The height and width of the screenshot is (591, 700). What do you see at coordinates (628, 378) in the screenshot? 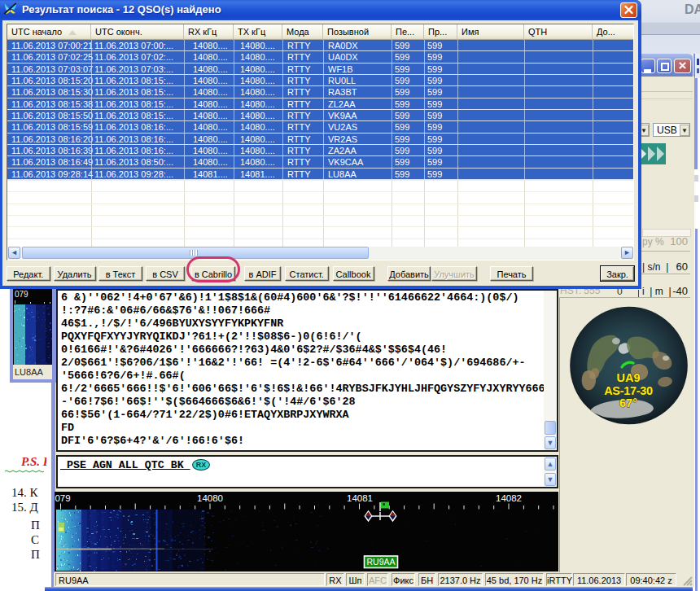
I see `svg-text: UA9` at bounding box center [628, 378].